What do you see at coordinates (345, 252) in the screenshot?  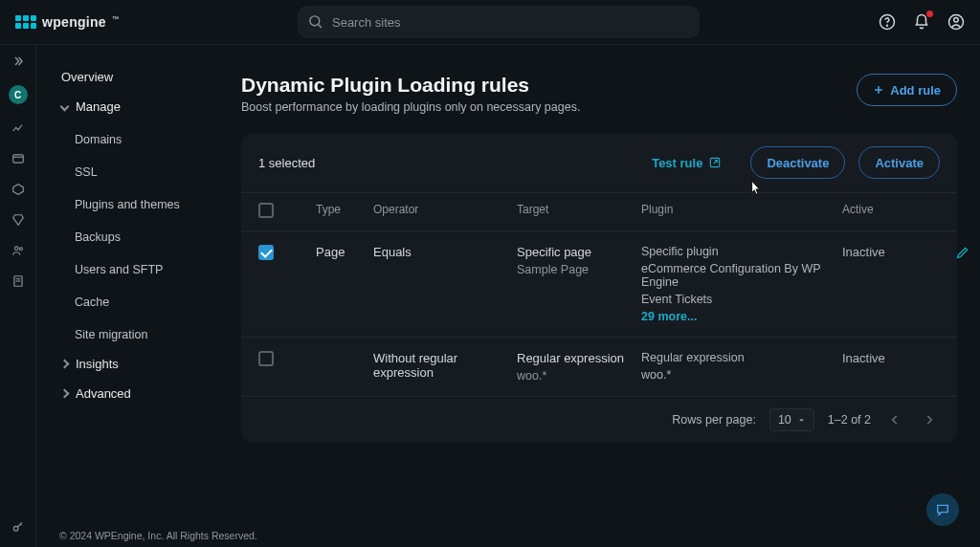 I see `cell-type: Page` at bounding box center [345, 252].